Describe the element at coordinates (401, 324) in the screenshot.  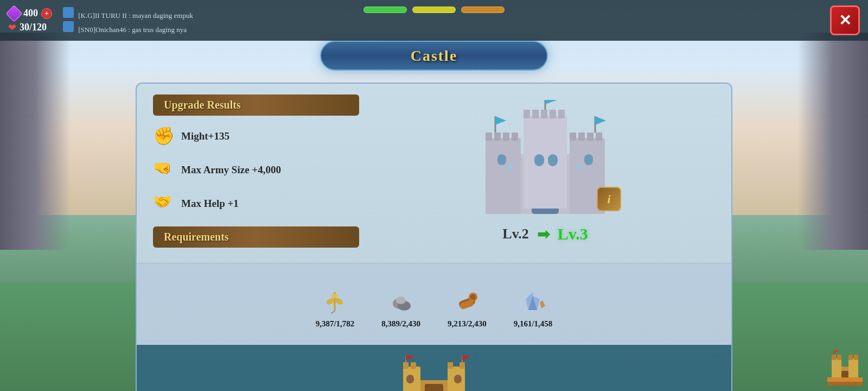
I see `stone-count: 8,389/2,430` at that location.